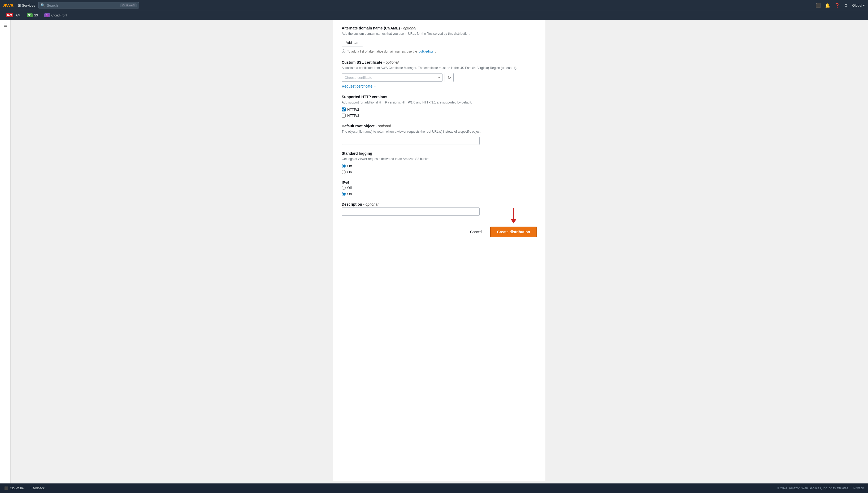  I want to click on privacy-link: Privacy, so click(859, 488).